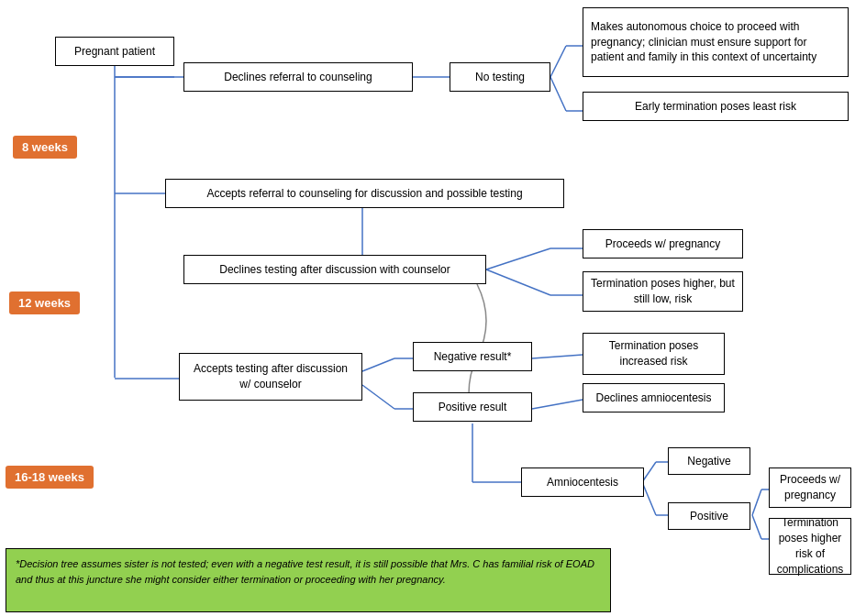 This screenshot has width=855, height=616. Describe the element at coordinates (716, 106) in the screenshot. I see `early-termination-node: Early termination poses least risk` at that location.